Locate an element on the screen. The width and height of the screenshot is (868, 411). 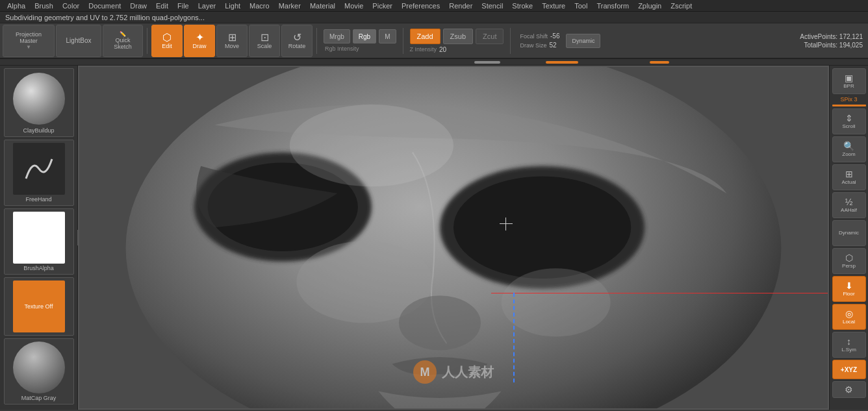
menu-color: Color is located at coordinates (71, 6).